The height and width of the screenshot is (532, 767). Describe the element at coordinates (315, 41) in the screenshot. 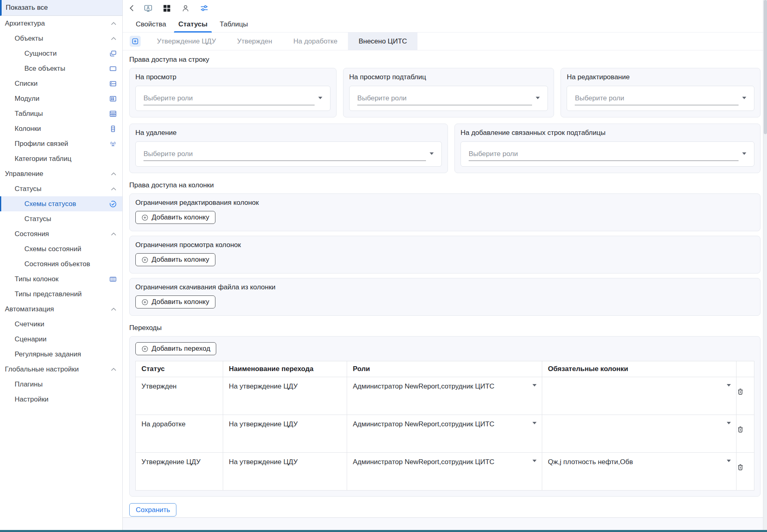

I see `status-tab-rework: На доработке` at that location.